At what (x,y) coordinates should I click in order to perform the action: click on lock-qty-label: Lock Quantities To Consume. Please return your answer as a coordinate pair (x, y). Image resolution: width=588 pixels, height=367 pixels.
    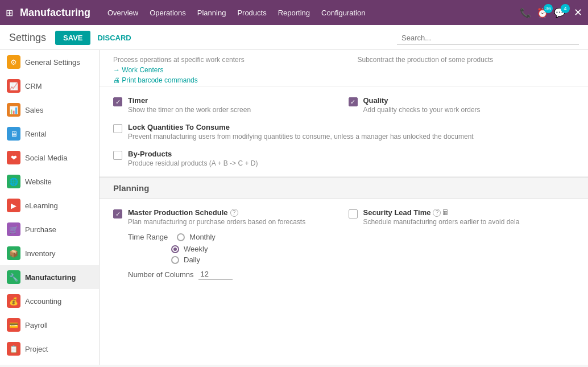
    Looking at the image, I should click on (301, 127).